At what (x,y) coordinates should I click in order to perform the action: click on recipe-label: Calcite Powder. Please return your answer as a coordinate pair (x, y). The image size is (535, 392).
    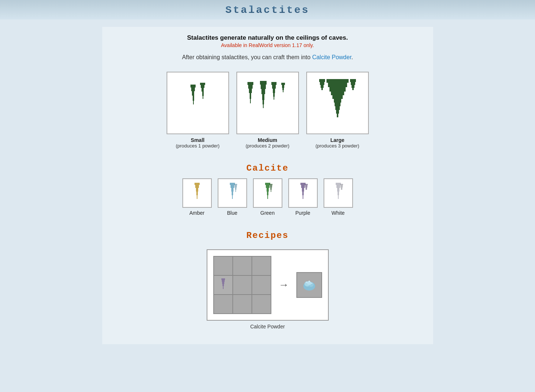
    Looking at the image, I should click on (267, 327).